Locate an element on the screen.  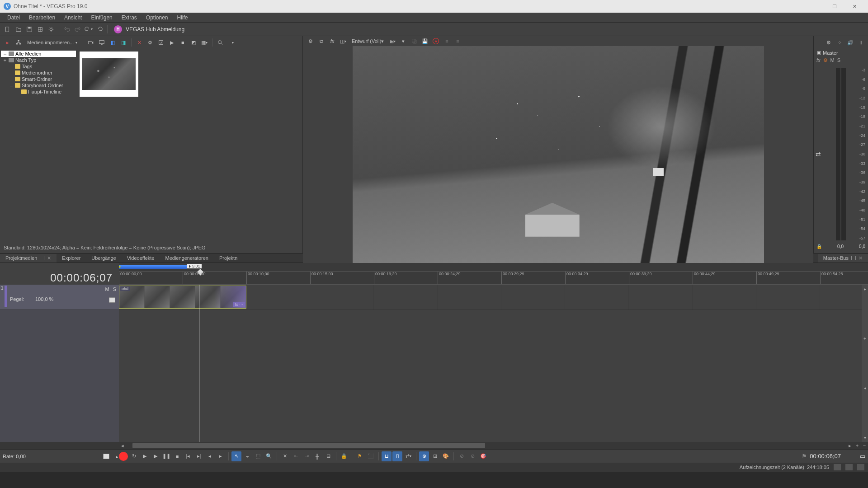
redo-alt-icon is located at coordinates (99, 29).